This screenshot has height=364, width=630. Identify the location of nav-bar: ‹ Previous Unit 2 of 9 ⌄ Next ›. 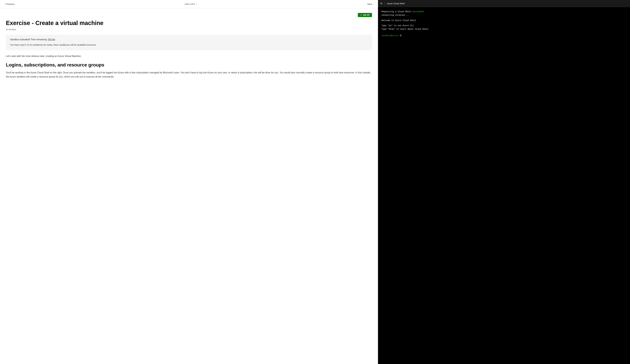
(189, 4).